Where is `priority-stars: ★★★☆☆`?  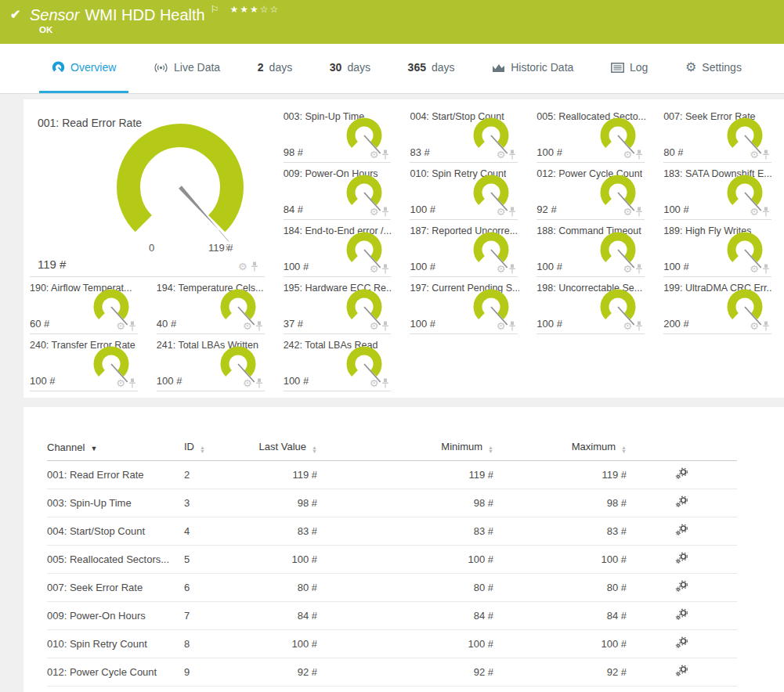 priority-stars: ★★★☆☆ is located at coordinates (255, 9).